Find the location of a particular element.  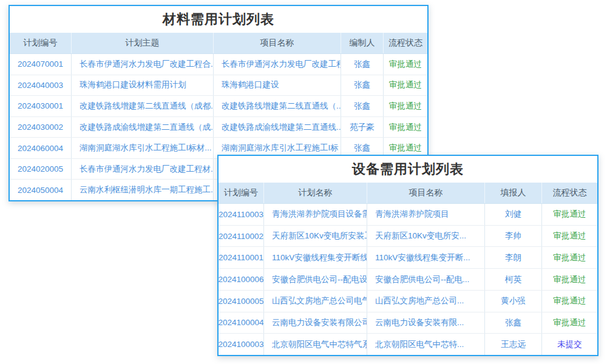

cell-compiler: 苑子豪 is located at coordinates (362, 127).